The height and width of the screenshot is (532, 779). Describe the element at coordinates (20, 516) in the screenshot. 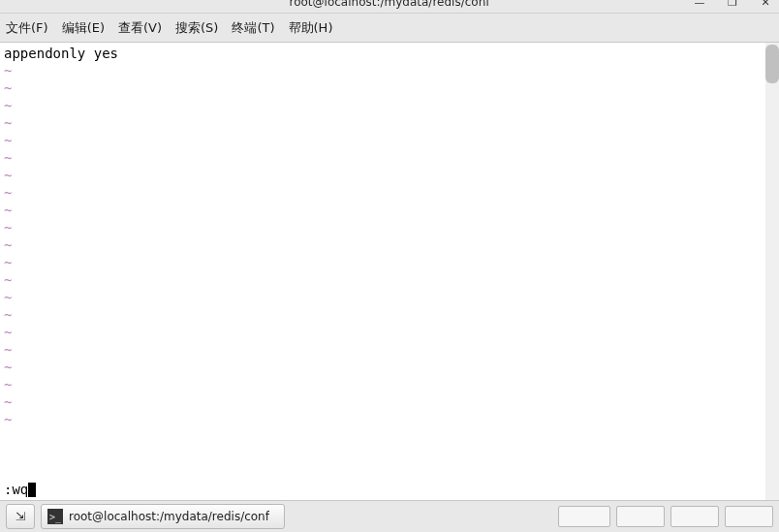

I see `workspace-icon: ⇲` at that location.